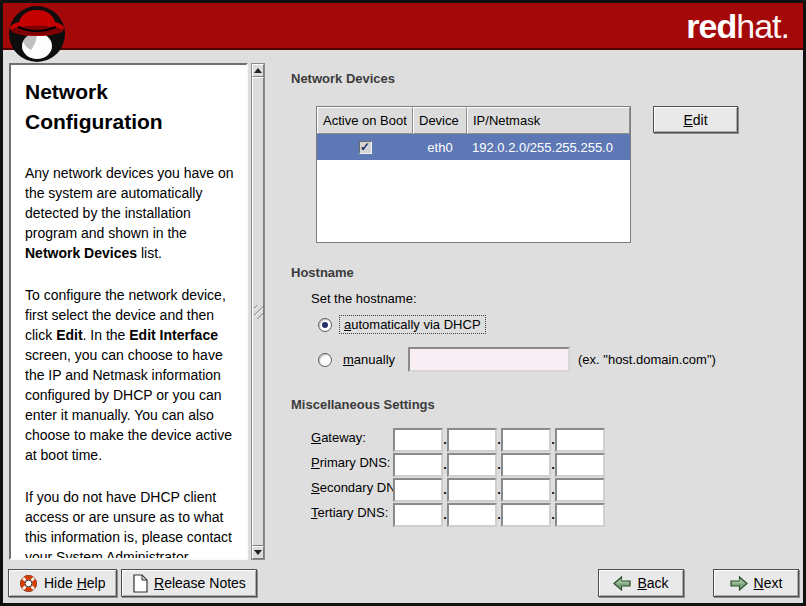 The width and height of the screenshot is (806, 606). What do you see at coordinates (28, 584) in the screenshot?
I see `life-preserver-icon` at bounding box center [28, 584].